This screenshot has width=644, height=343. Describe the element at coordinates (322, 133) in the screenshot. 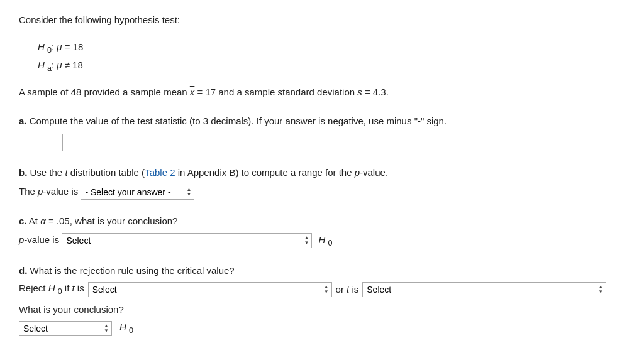

I see `part-a-section: a. Compute the value of the test statist…` at that location.